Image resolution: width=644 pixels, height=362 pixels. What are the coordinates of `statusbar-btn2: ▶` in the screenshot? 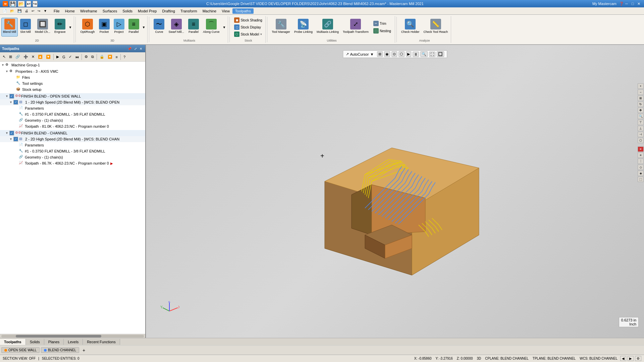 It's located at (631, 359).